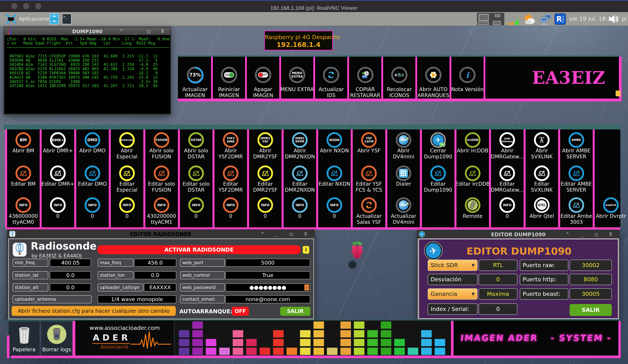 This screenshot has width=628, height=364. Describe the element at coordinates (161, 234) in the screenshot. I see `radiosonde-titlebar: EDITOR RADIOSONDE ^ _ □ X` at that location.